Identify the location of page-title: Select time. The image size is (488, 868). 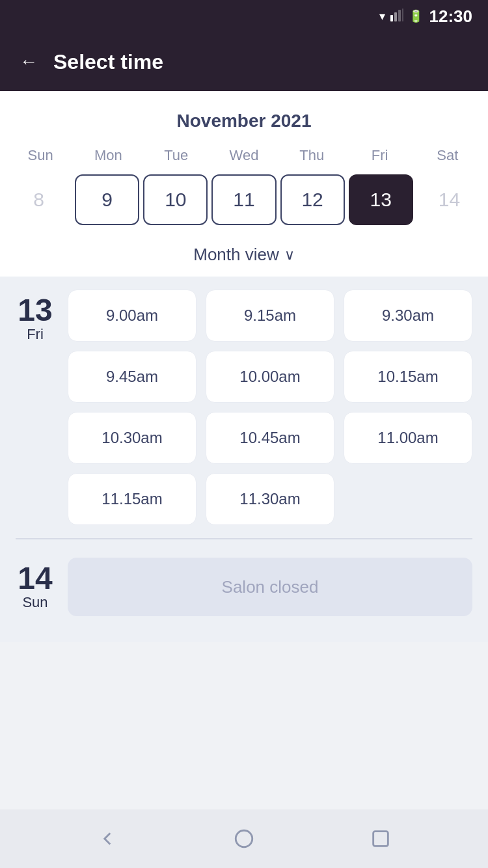
(108, 62).